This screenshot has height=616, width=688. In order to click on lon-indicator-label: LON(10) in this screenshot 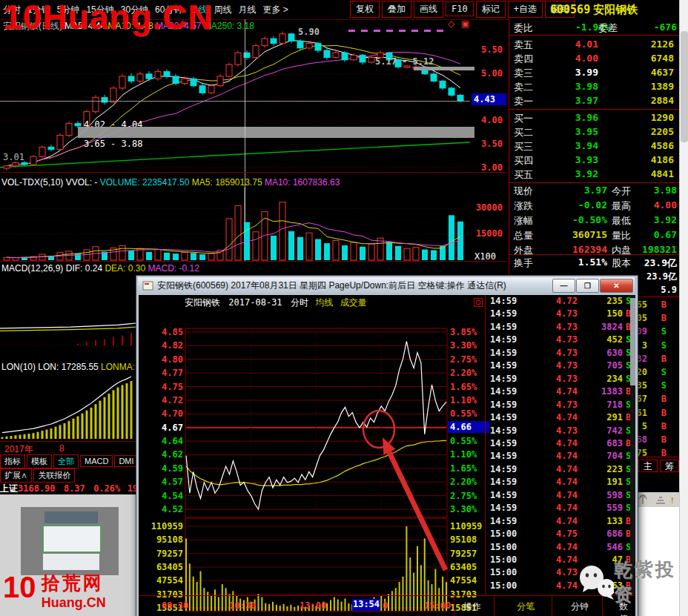, I will do `click(19, 367)`.